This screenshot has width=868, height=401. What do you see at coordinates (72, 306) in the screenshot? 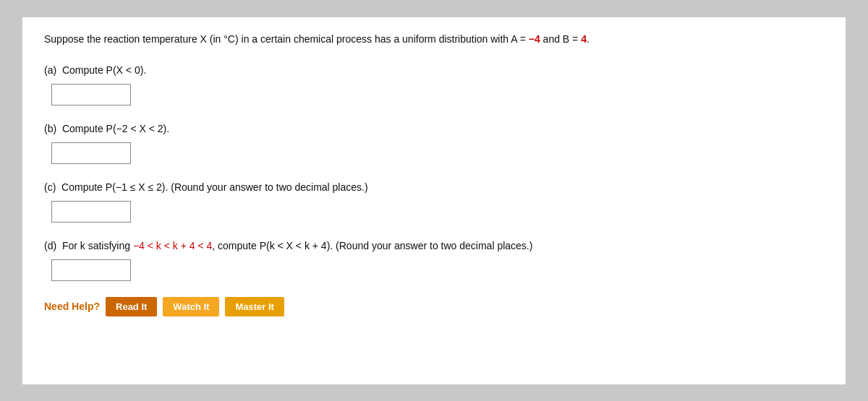
I see `need-help-label: Need Help?` at bounding box center [72, 306].